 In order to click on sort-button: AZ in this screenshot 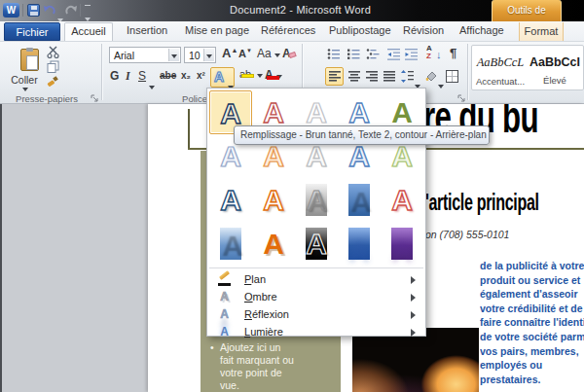, I will do `click(429, 53)`.